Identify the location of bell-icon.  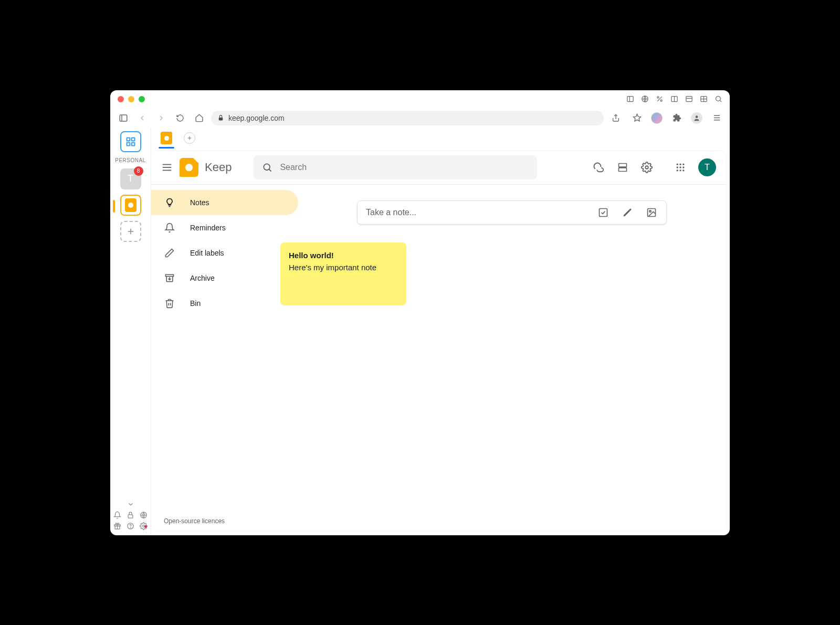
(118, 515).